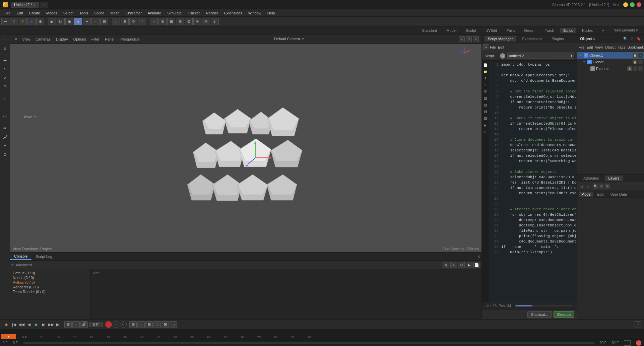 The width and height of the screenshot is (644, 346). What do you see at coordinates (99, 13) in the screenshot?
I see `menu-spline: Spline` at bounding box center [99, 13].